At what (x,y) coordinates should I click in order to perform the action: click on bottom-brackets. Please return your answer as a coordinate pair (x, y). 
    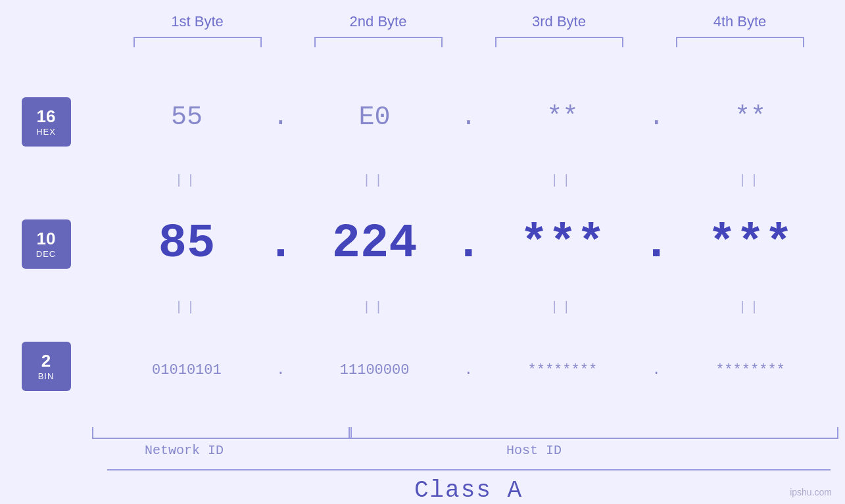
    Looking at the image, I should click on (454, 434).